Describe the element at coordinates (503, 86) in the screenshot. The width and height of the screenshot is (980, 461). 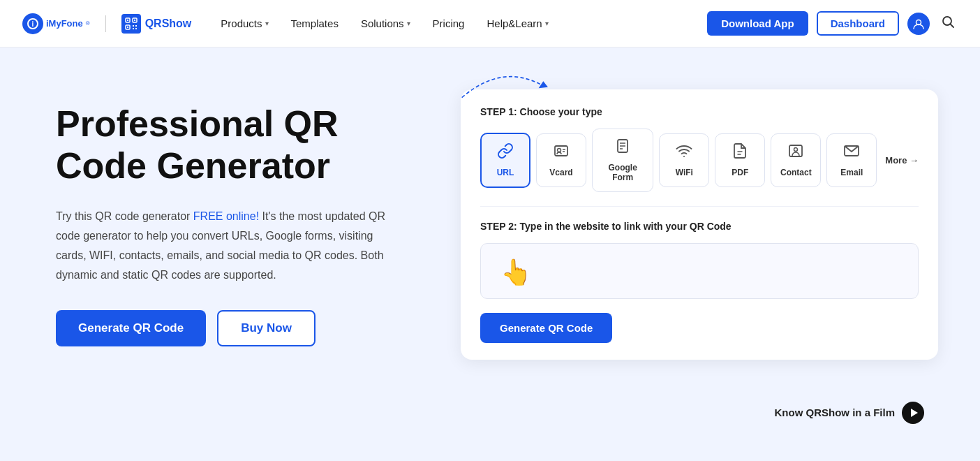
I see `curved-arrow-icon` at that location.